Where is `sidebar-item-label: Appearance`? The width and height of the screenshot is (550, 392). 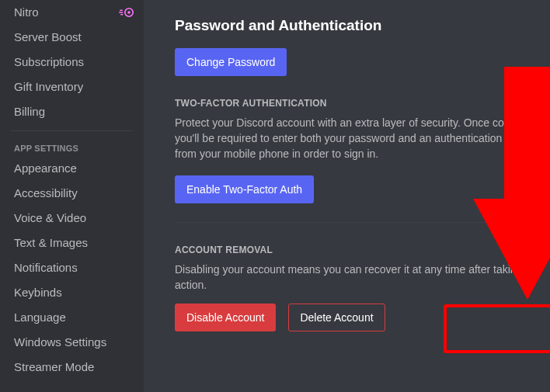 sidebar-item-label: Appearance is located at coordinates (45, 168).